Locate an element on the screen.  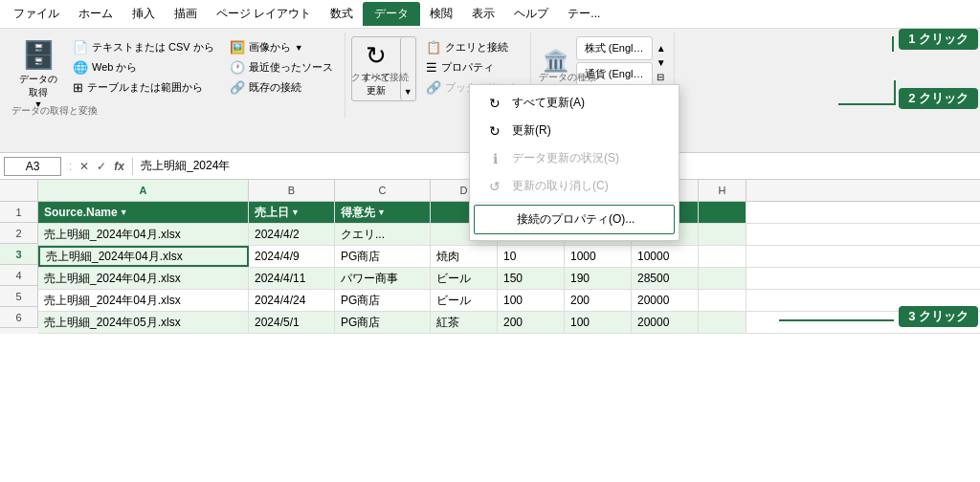
cell-B3: 2024/4/9 is located at coordinates (292, 256).